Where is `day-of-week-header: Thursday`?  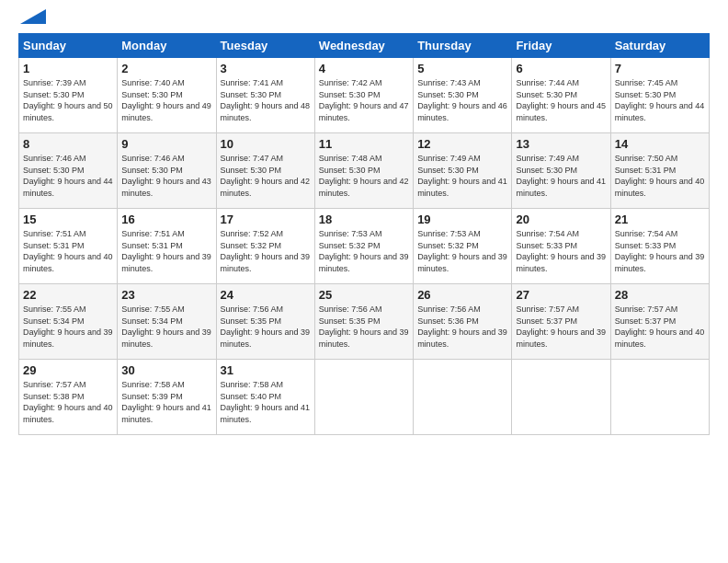
day-of-week-header: Thursday is located at coordinates (463, 46).